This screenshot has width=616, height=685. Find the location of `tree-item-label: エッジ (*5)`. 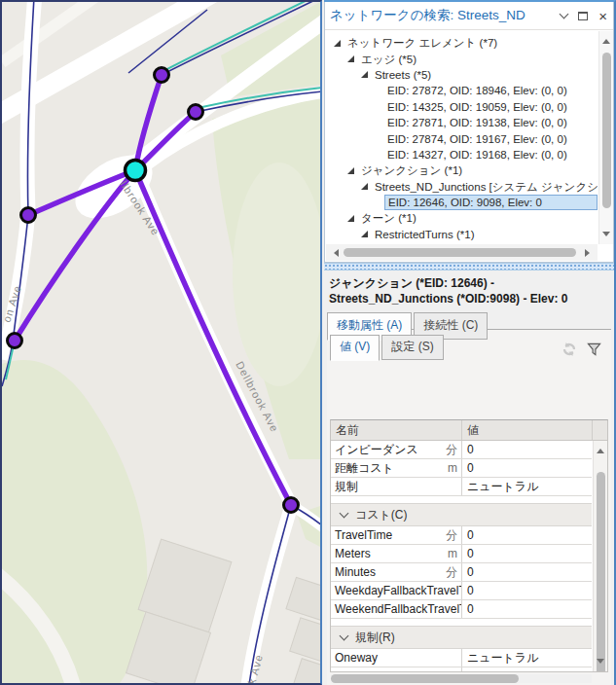

tree-item-label: エッジ (*5) is located at coordinates (389, 59).